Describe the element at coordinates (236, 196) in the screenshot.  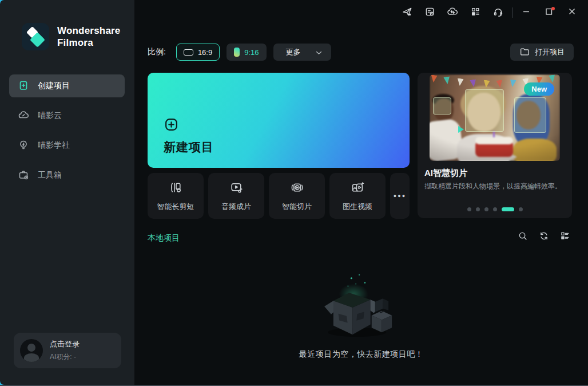
I see `tool-audio-to-video: 音频成片` at that location.